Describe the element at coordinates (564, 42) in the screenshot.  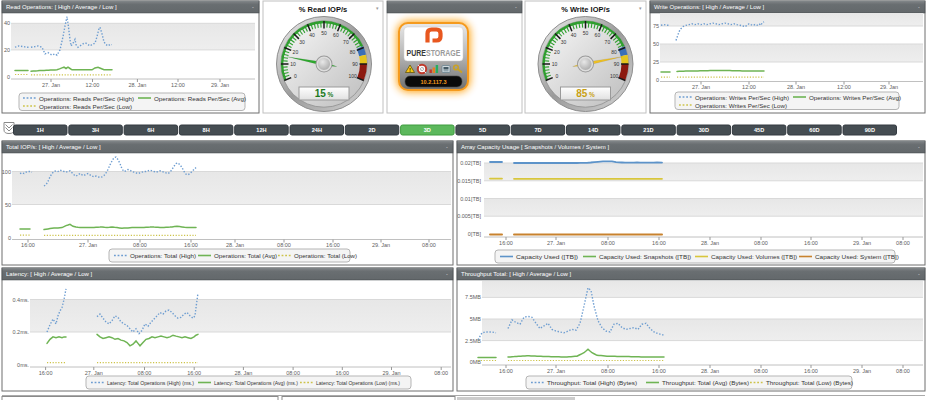
I see `svg-text: 30` at that location.